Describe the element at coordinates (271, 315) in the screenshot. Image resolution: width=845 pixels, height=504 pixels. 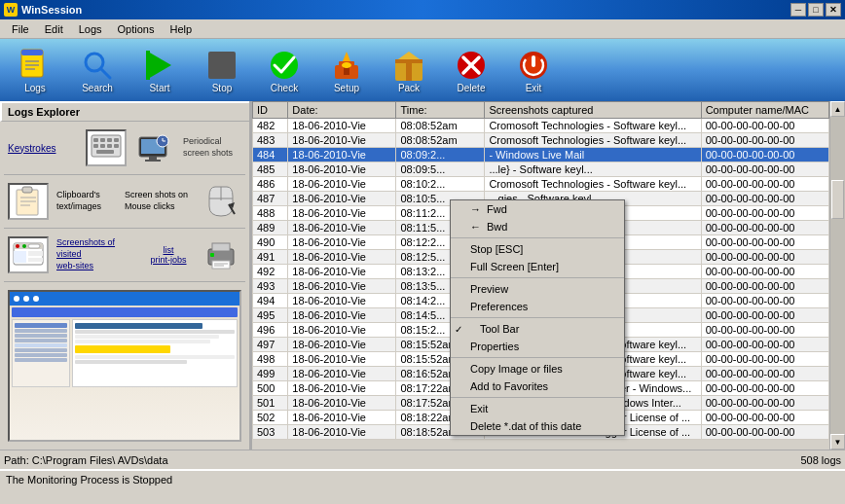
I see `cell-id: 495` at that location.